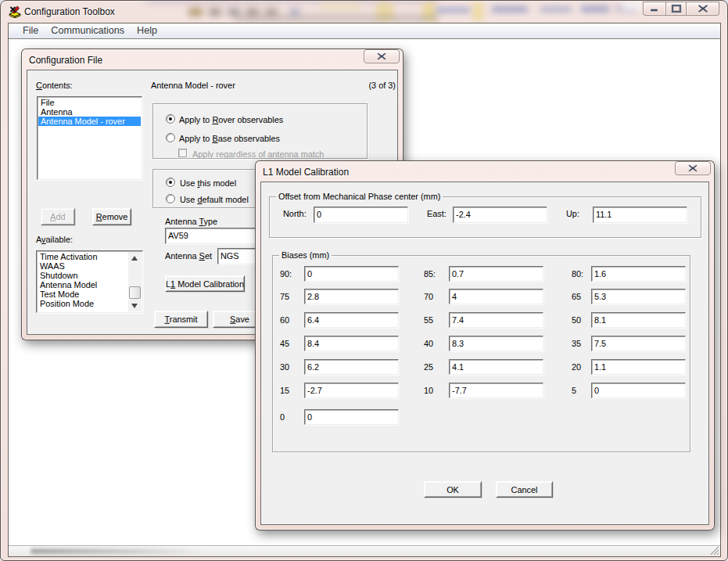  I want to click on radio-use-this-model, so click(170, 182).